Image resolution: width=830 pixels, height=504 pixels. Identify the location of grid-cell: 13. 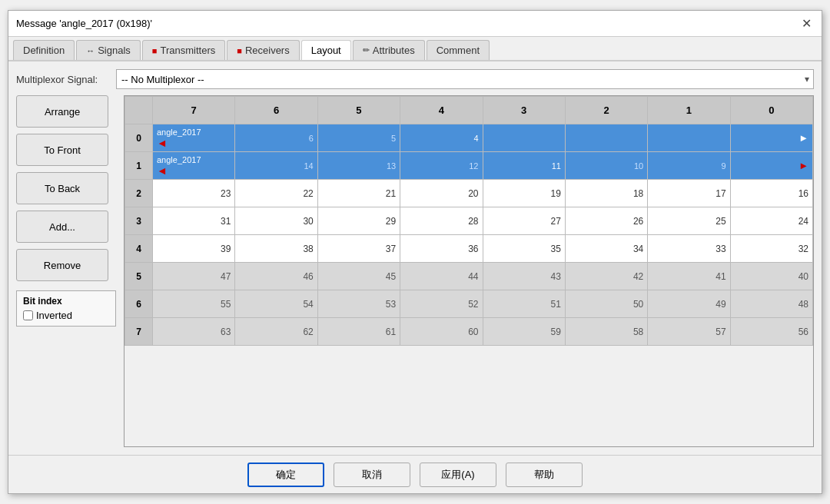
(358, 166).